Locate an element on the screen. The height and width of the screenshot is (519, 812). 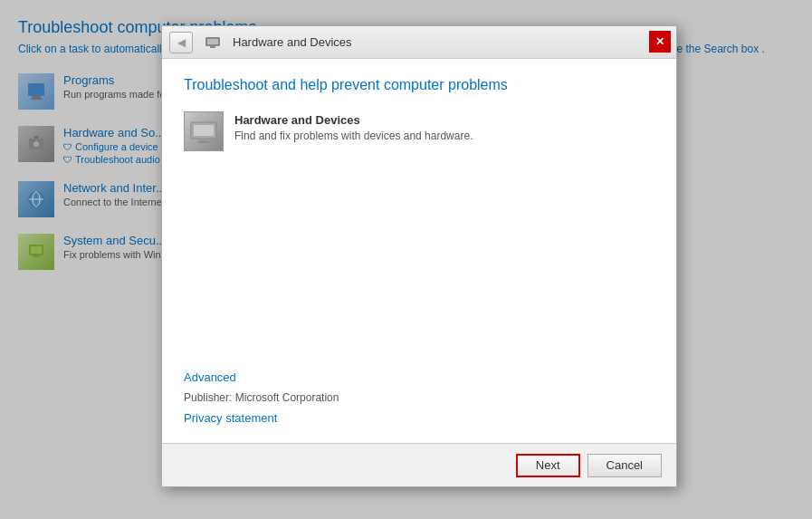
troubleshooter-title: Hardware and Devices is located at coordinates (353, 120).